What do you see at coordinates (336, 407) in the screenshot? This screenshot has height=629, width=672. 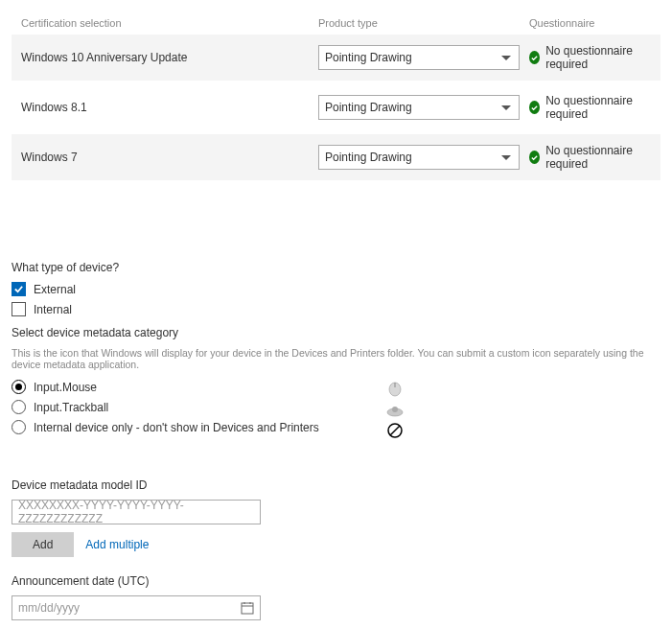 I see `metadata-options: Input.Mouse Input.Trackball Internal dev…` at bounding box center [336, 407].